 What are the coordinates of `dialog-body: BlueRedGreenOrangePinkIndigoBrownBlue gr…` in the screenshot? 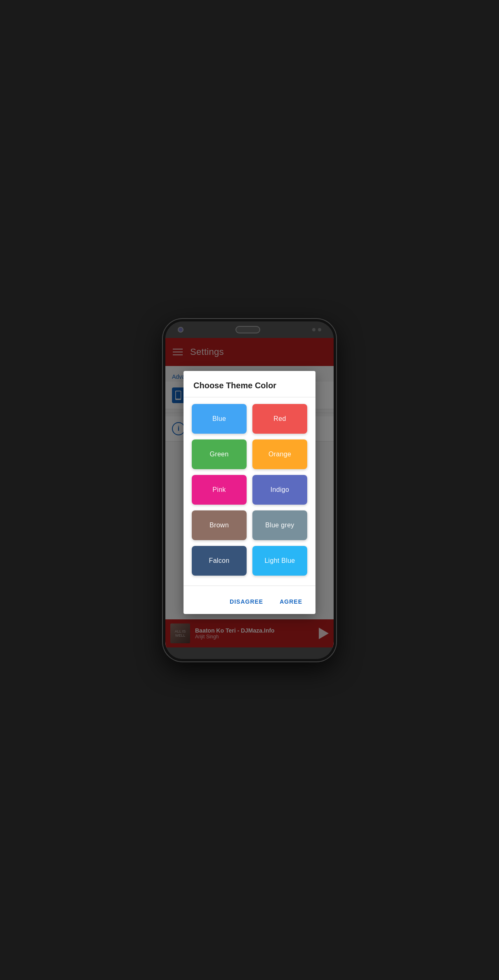 It's located at (250, 490).